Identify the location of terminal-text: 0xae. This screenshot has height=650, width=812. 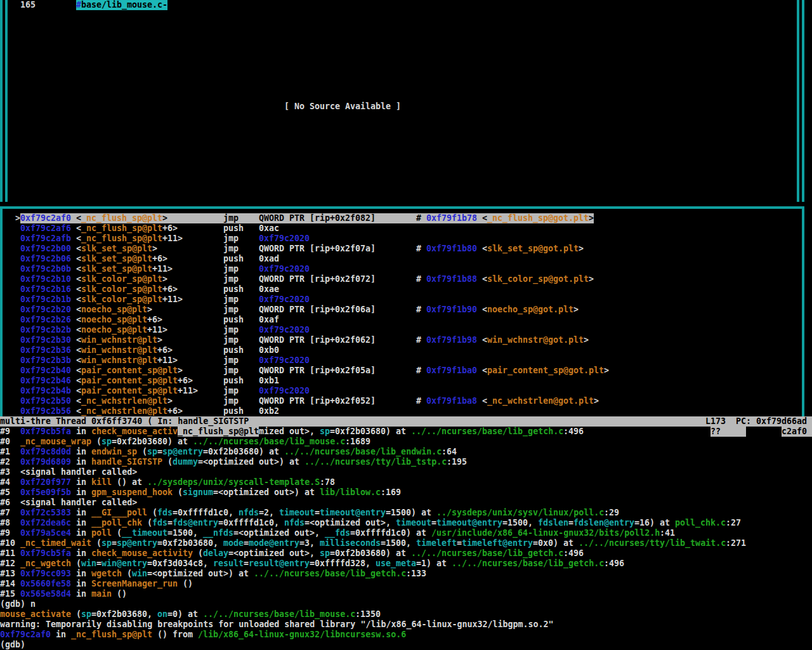
(269, 289).